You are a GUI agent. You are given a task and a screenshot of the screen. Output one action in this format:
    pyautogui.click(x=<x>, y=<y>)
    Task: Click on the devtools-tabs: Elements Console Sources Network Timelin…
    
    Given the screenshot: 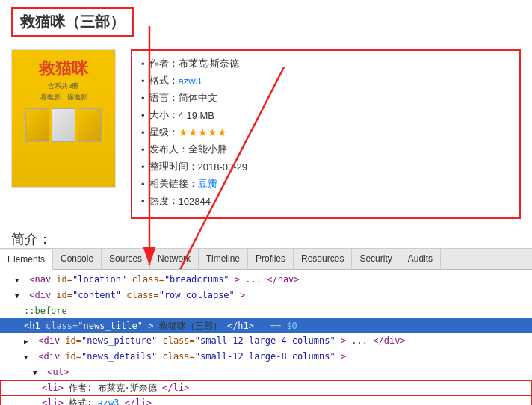 What is the action you would take?
    pyautogui.click(x=266, y=259)
    